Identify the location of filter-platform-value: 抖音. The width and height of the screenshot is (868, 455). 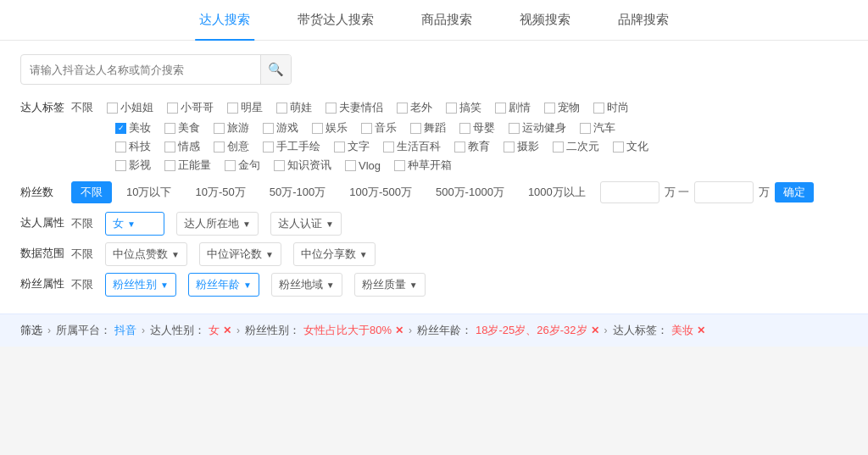
(125, 330).